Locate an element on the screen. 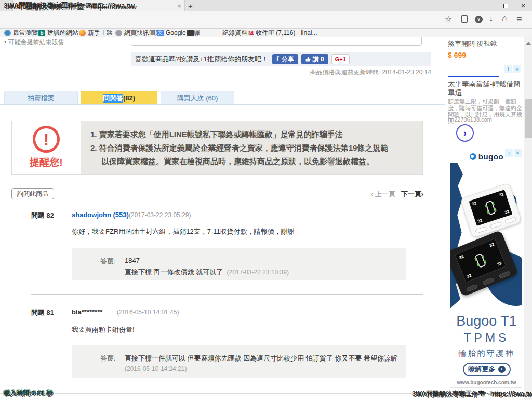  question-user-link: bla******** is located at coordinates (87, 312).